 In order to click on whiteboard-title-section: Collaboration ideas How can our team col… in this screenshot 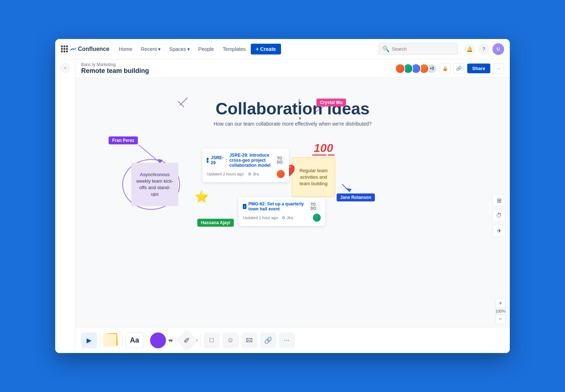, I will do `click(293, 113)`.